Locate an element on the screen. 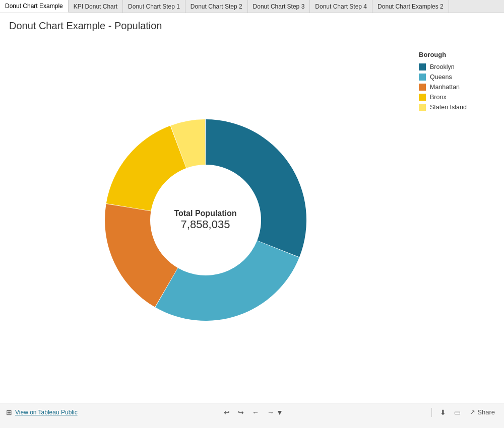  tab-bar: Donut Chart Example KPI Donut Chart Donu… is located at coordinates (252, 7).